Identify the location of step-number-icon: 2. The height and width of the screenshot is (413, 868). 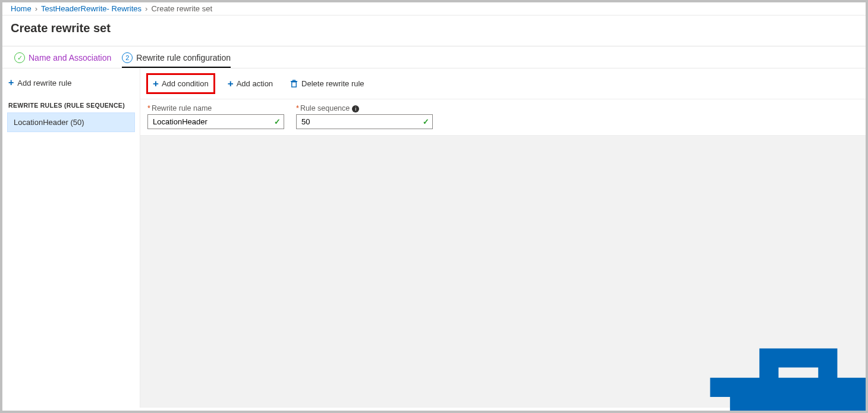
(127, 58).